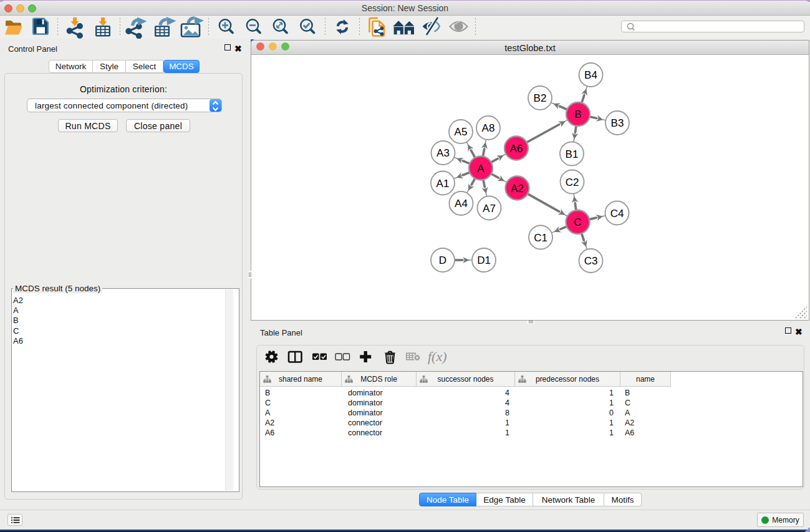 The height and width of the screenshot is (532, 810). What do you see at coordinates (516, 148) in the screenshot?
I see `svg-text: A6` at bounding box center [516, 148].